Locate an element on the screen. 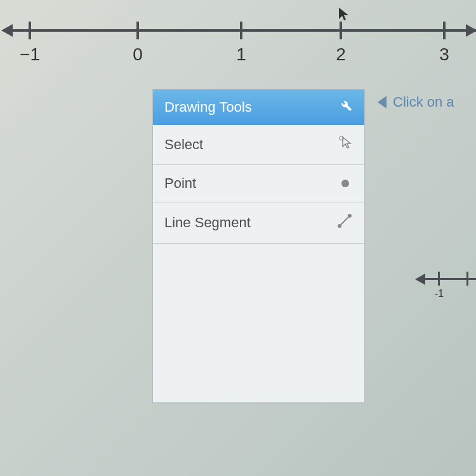 This screenshot has height=476, width=476. arrow-right-icon is located at coordinates (471, 30).